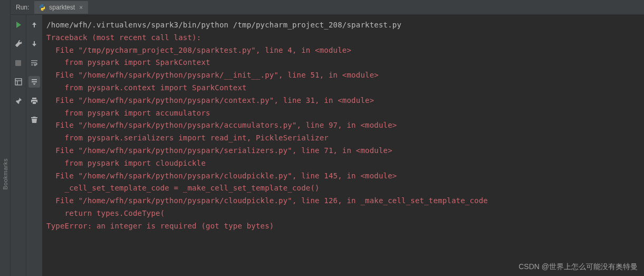 The image size is (644, 276). I want to click on console-line: File "/home/wfh/spark/python/pyspark/con…, so click(345, 101).